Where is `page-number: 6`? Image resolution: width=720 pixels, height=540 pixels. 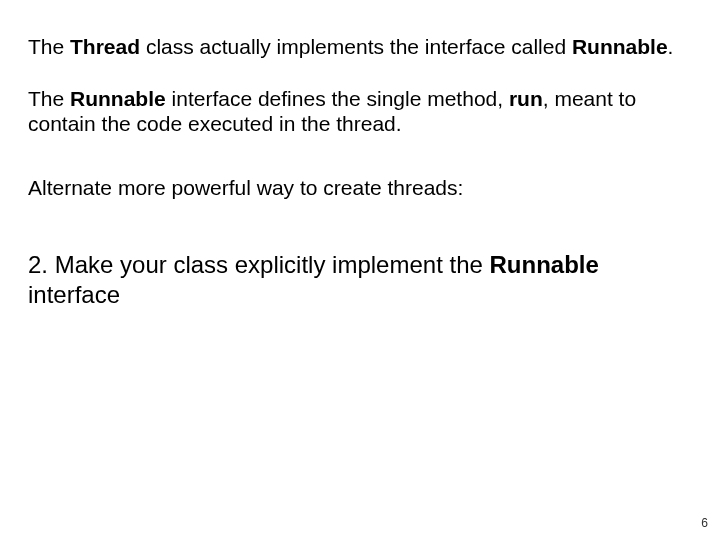
page-number: 6 is located at coordinates (704, 523).